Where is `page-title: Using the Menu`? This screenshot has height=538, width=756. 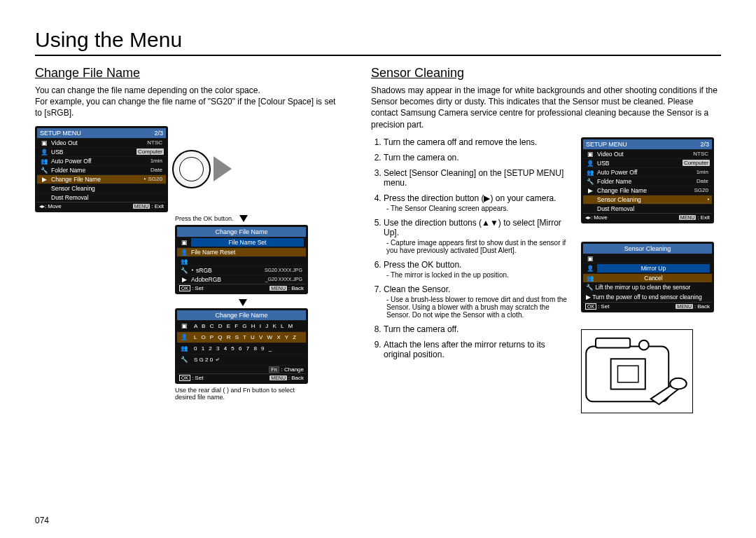 page-title: Using the Menu is located at coordinates (378, 42).